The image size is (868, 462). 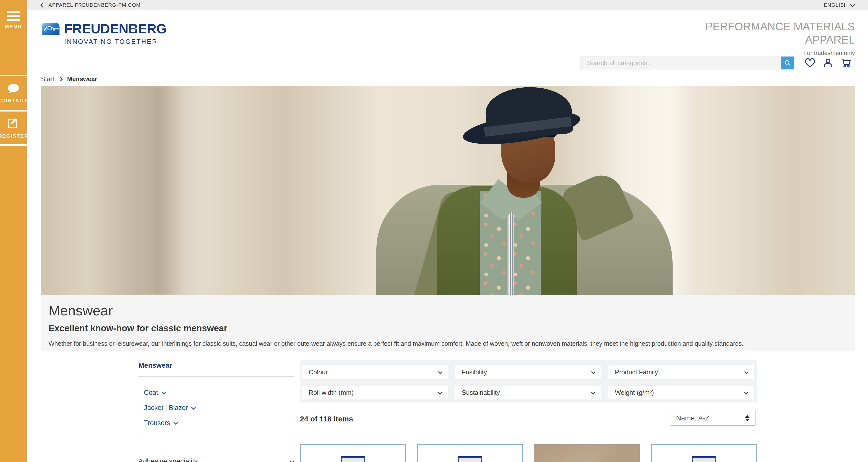 What do you see at coordinates (681, 393) in the screenshot?
I see `filter-weight: Weight (g/m²)` at bounding box center [681, 393].